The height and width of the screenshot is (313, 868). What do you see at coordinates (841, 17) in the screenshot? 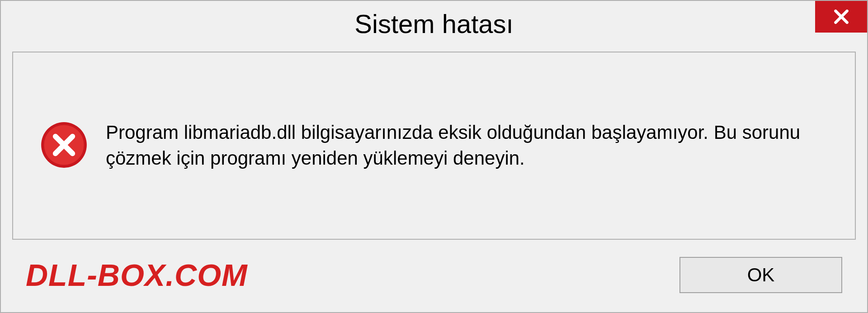
I see `close-icon` at bounding box center [841, 17].